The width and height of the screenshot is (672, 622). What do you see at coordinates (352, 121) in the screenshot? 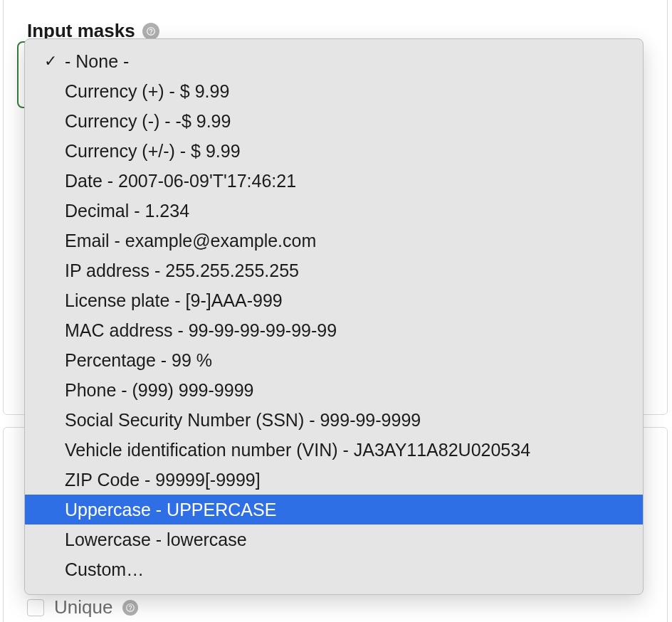
I see `dropdown-option-label: Currency (-) - -$ 9.99` at bounding box center [352, 121].